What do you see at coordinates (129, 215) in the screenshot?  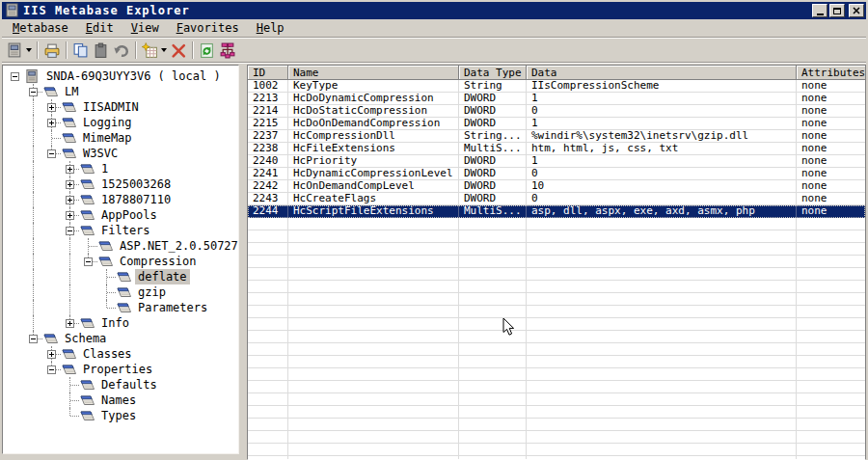 I see `tree-item-label: AppPools` at bounding box center [129, 215].